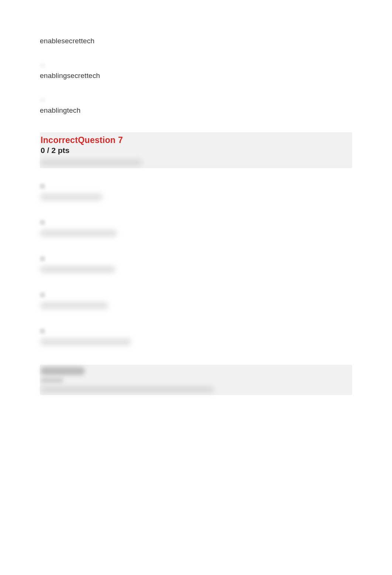 The width and height of the screenshot is (392, 575). Describe the element at coordinates (92, 163) in the screenshot. I see `question-prompt-blurred` at that location.